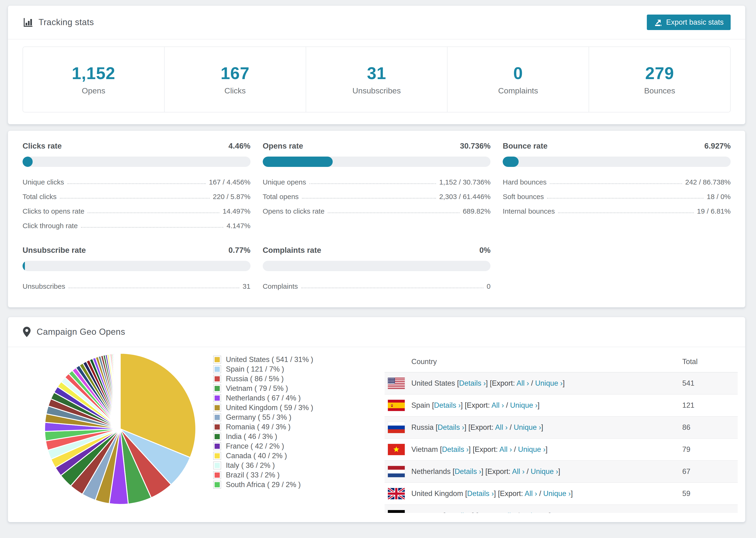 The height and width of the screenshot is (538, 756). Describe the element at coordinates (44, 286) in the screenshot. I see `detail-label: Unsubscribes` at that location.